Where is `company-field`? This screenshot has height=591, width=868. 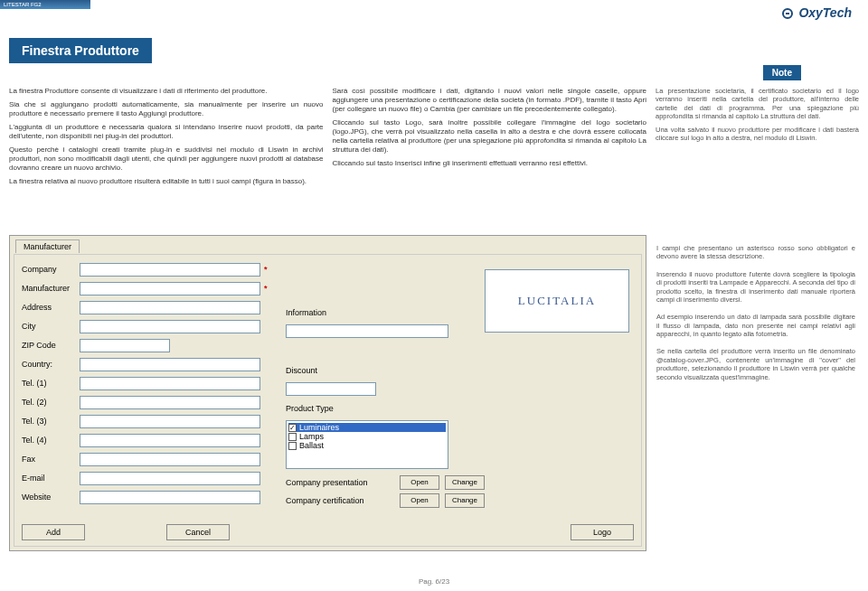 company-field is located at coordinates (170, 269).